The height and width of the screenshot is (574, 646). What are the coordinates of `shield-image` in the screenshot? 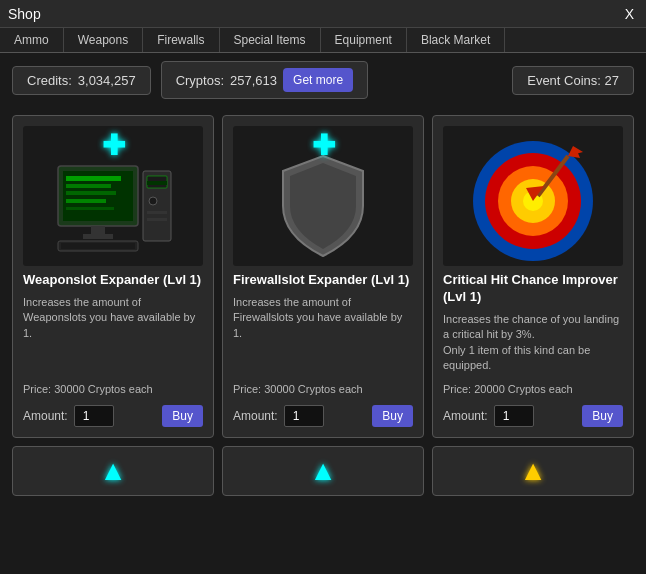 It's located at (323, 206).